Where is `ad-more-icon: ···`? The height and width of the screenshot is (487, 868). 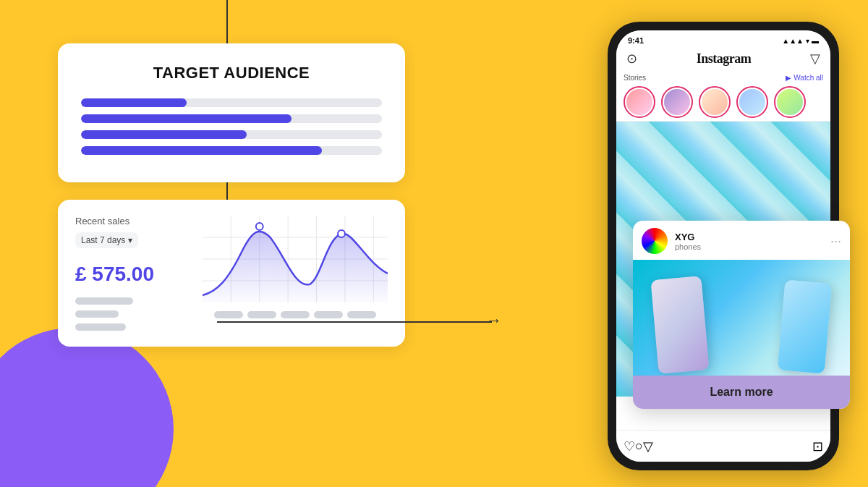 ad-more-icon: ··· is located at coordinates (836, 242).